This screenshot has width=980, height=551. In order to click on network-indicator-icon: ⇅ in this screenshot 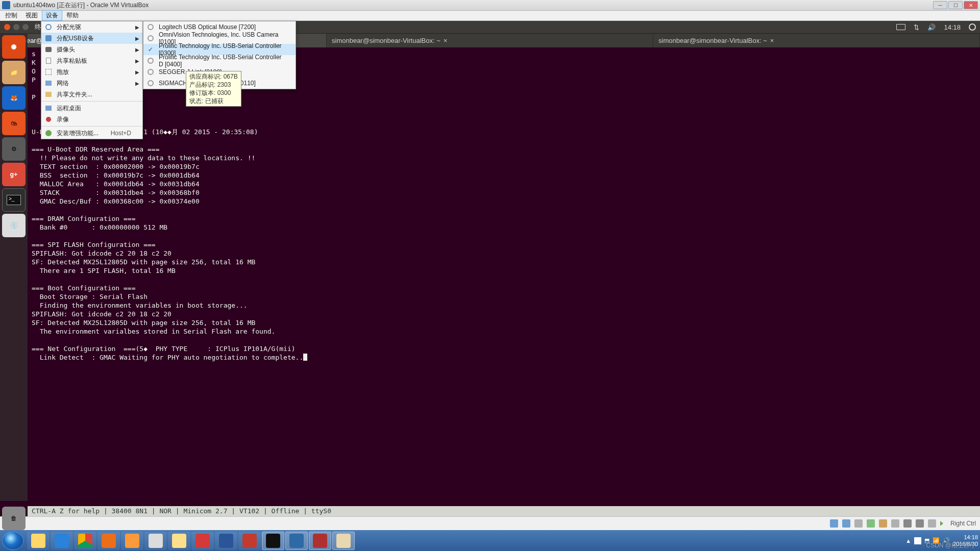, I will do `click(917, 28)`.